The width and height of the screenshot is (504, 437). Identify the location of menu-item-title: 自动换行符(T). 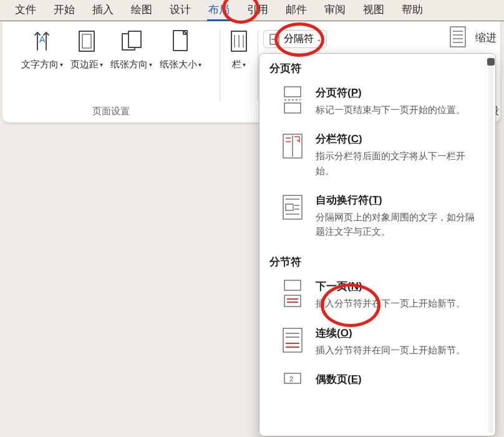
(399, 200).